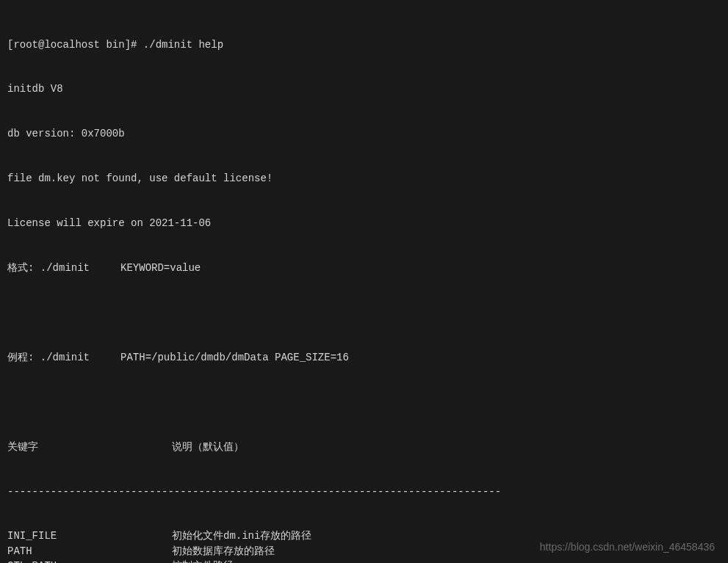  I want to click on initdb-line: initdb V8, so click(364, 89).